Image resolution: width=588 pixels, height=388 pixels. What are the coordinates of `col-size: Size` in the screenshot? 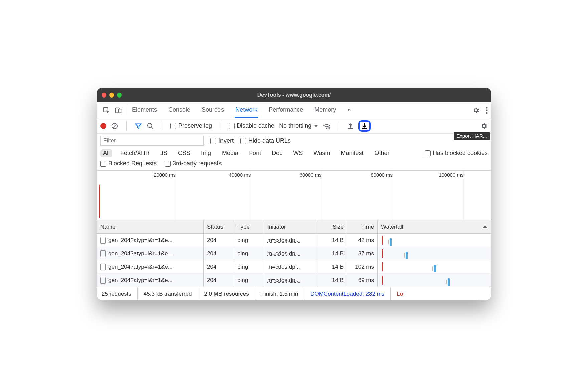 It's located at (332, 227).